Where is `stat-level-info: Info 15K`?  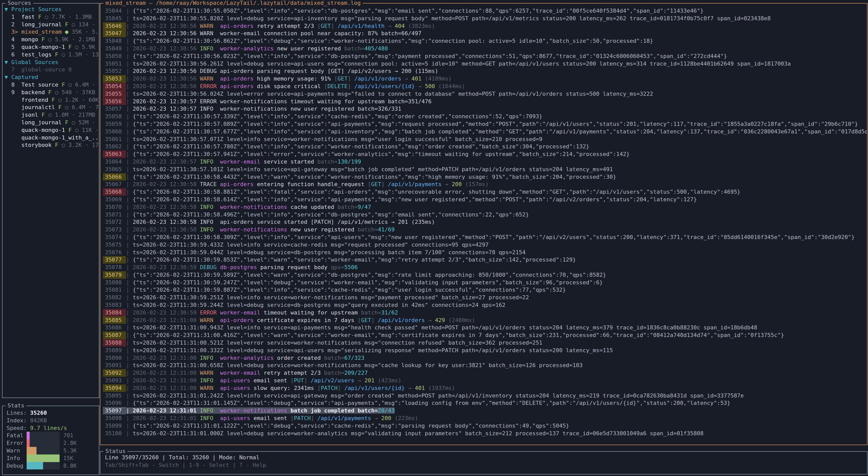
stat-level-info: Info 15K is located at coordinates (53, 458).